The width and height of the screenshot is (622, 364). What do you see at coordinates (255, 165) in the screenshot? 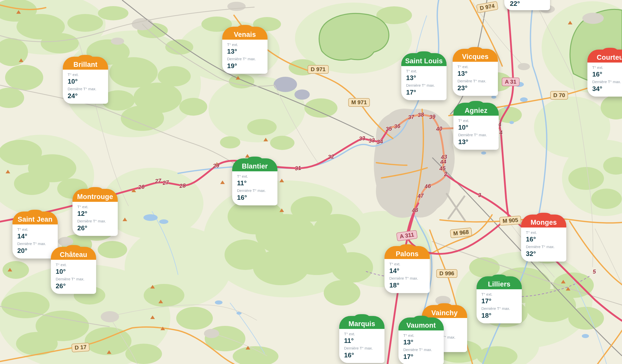
I see `station-name: Blantier` at bounding box center [255, 165].